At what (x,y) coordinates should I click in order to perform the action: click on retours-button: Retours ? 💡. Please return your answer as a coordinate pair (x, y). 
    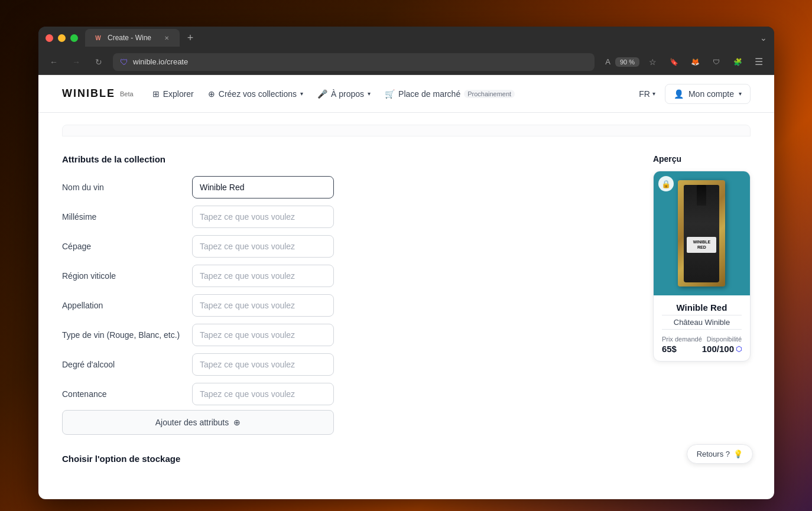
    Looking at the image, I should click on (720, 454).